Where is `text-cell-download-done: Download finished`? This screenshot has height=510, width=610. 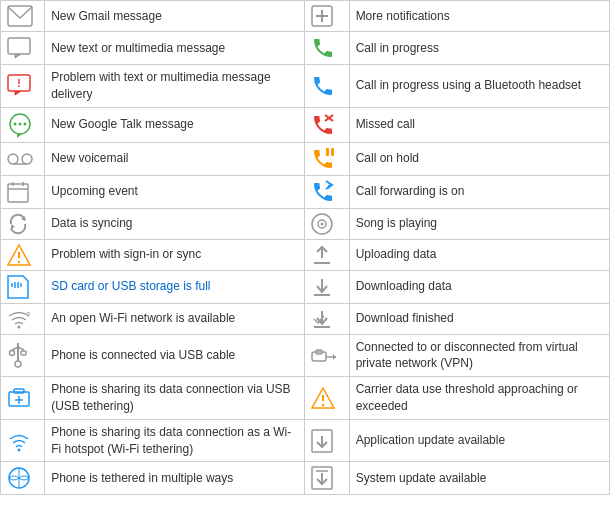
text-cell-download-done: Download finished is located at coordinates (479, 318).